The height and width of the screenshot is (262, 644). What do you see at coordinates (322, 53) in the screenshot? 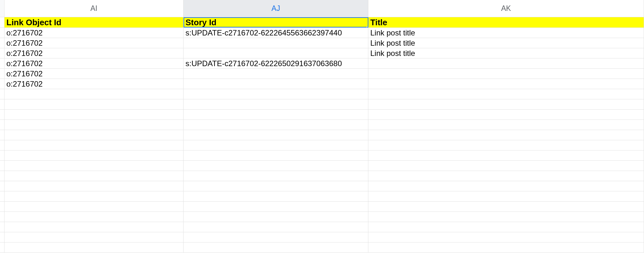
I see `table-row: o:2716702 Link post title` at bounding box center [322, 53].